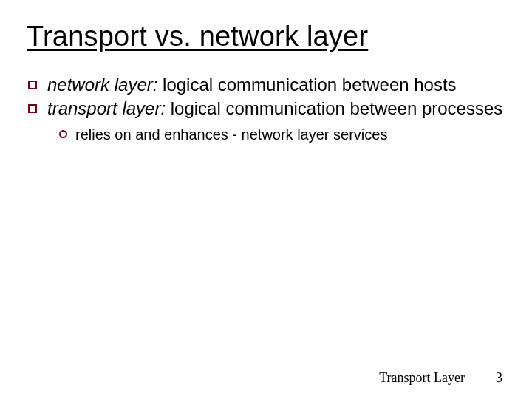  Describe the element at coordinates (266, 109) in the screenshot. I see `list-item: transport layer: logical communication b…` at that location.